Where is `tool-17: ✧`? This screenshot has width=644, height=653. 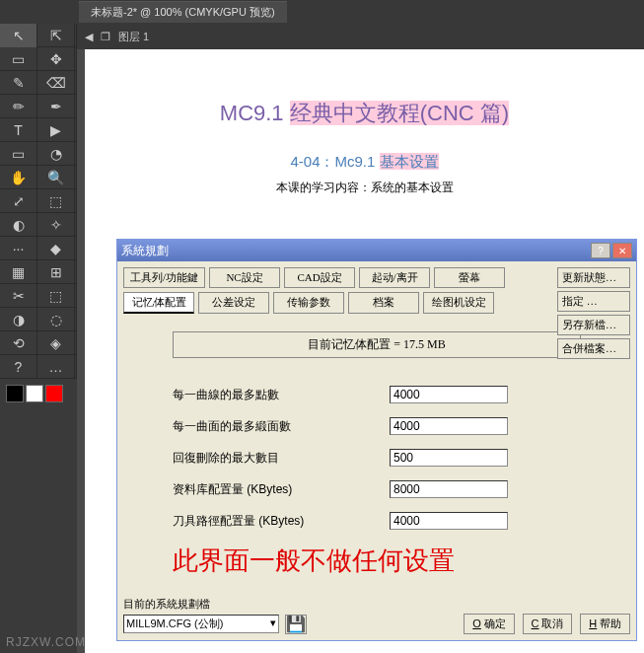 tool-17: ✧ is located at coordinates (56, 225).